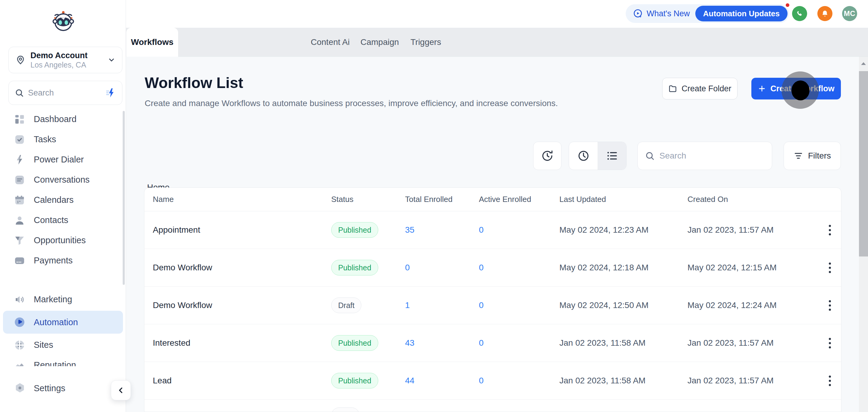  Describe the element at coordinates (493, 306) in the screenshot. I see `table-row: Demo Workflow Draft 1 0 May 02 2024, 12:…` at that location.